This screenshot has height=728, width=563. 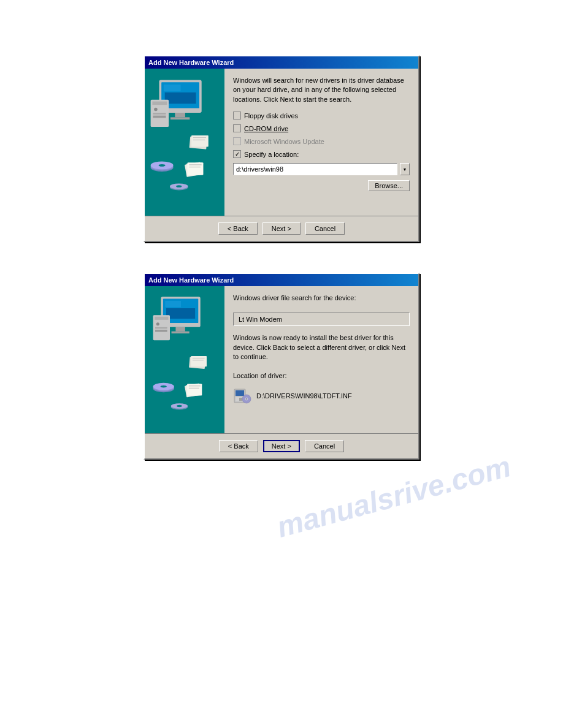 I want to click on dialog1-right: Windows will search for new drivers in i…, so click(x=321, y=142).